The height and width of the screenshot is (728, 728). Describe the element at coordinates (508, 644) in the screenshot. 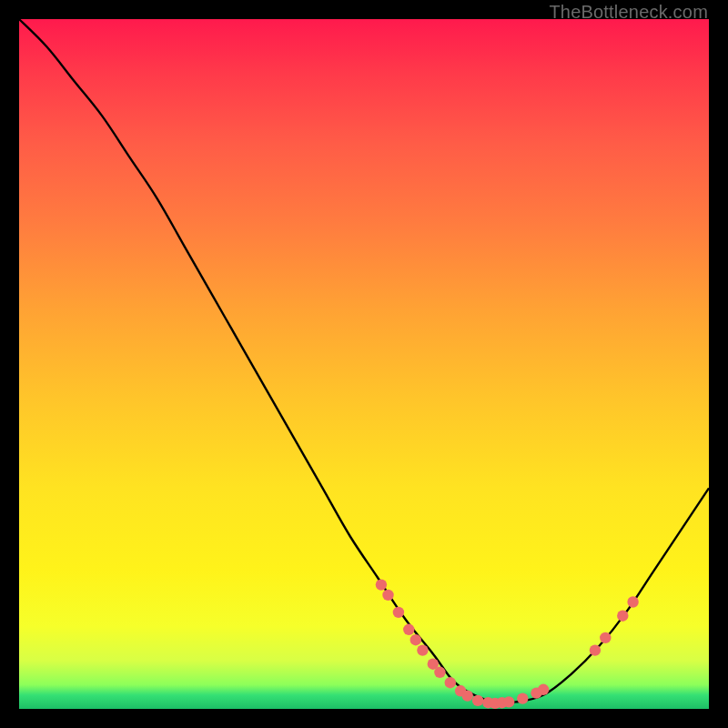

I see `chart-markers` at that location.